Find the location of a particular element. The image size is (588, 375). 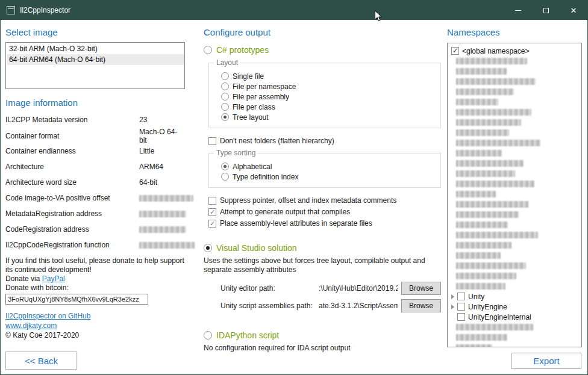

radio-idapython-script: IDAPython script is located at coordinates (322, 335).